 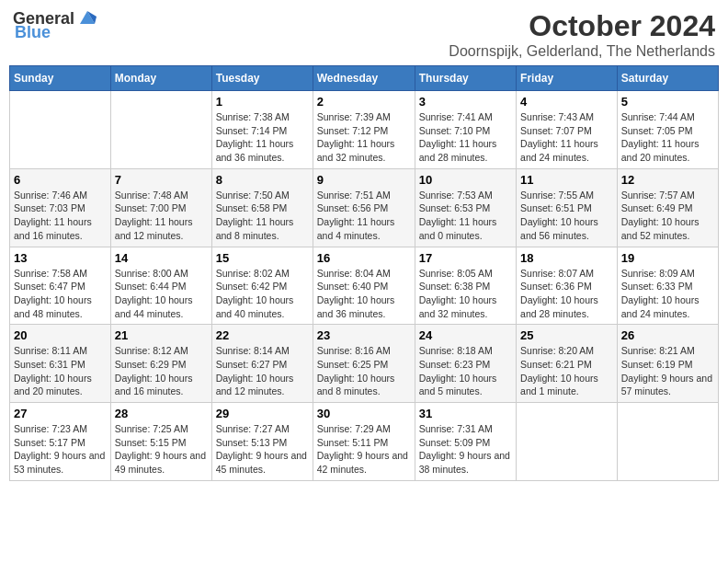 What do you see at coordinates (364, 335) in the screenshot?
I see `day-number: 23` at bounding box center [364, 335].